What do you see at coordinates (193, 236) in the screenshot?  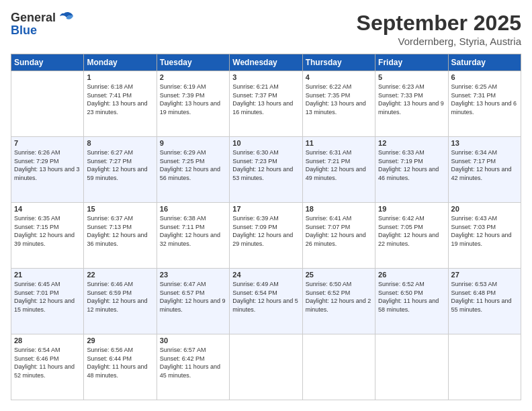 I see `calendar-cell: 16 Sunrise: 6:38 AMSunset: 7:11 PMDaylig…` at bounding box center [193, 236].